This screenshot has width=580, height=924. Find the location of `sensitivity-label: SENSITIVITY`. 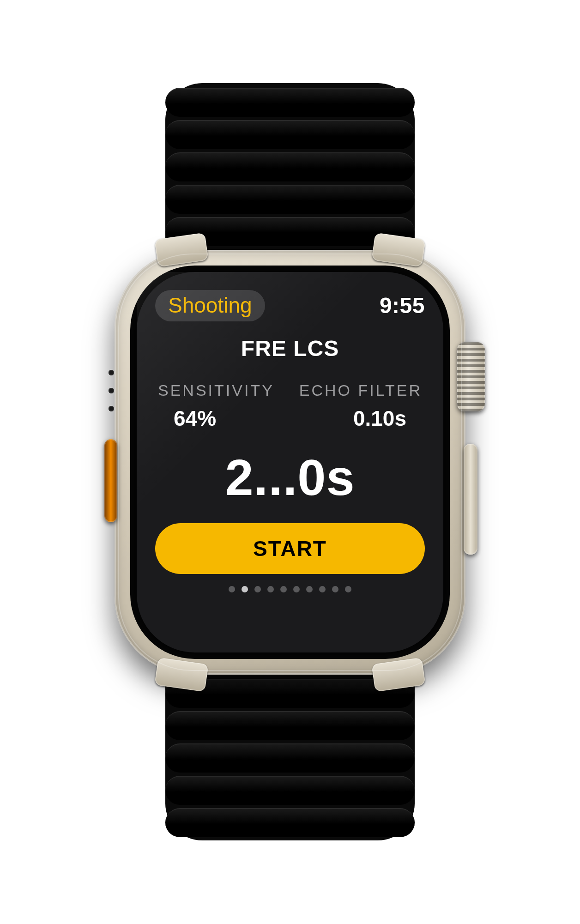

sensitivity-label: SENSITIVITY is located at coordinates (216, 391).